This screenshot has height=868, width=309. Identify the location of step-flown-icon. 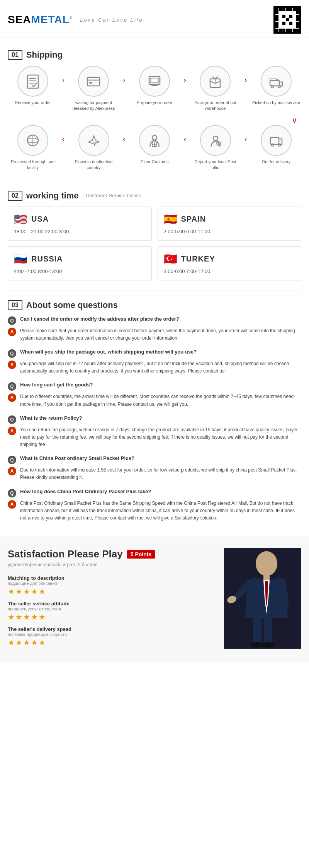
(94, 140).